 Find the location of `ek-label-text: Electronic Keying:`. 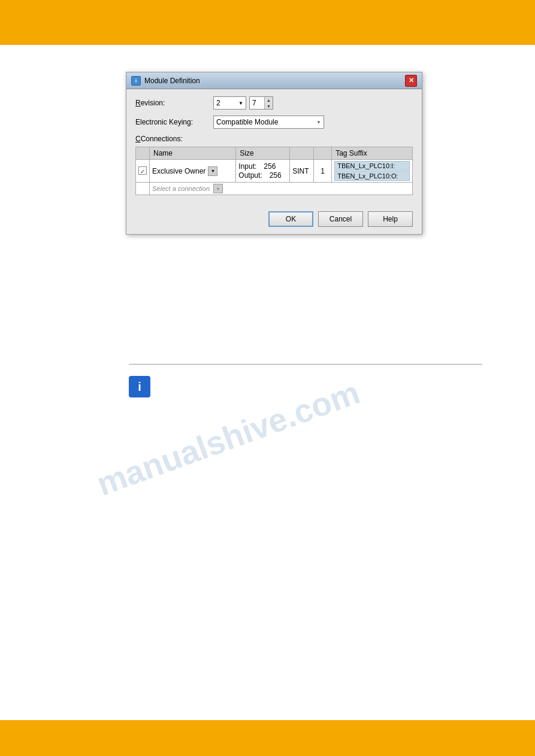

ek-label-text: Electronic Keying: is located at coordinates (164, 122).